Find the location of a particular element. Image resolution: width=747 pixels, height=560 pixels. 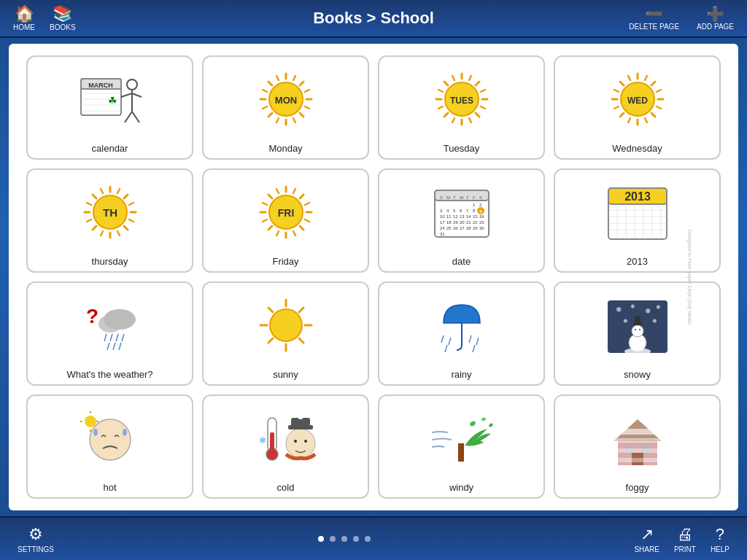

books-label: BOOKS is located at coordinates (63, 28).